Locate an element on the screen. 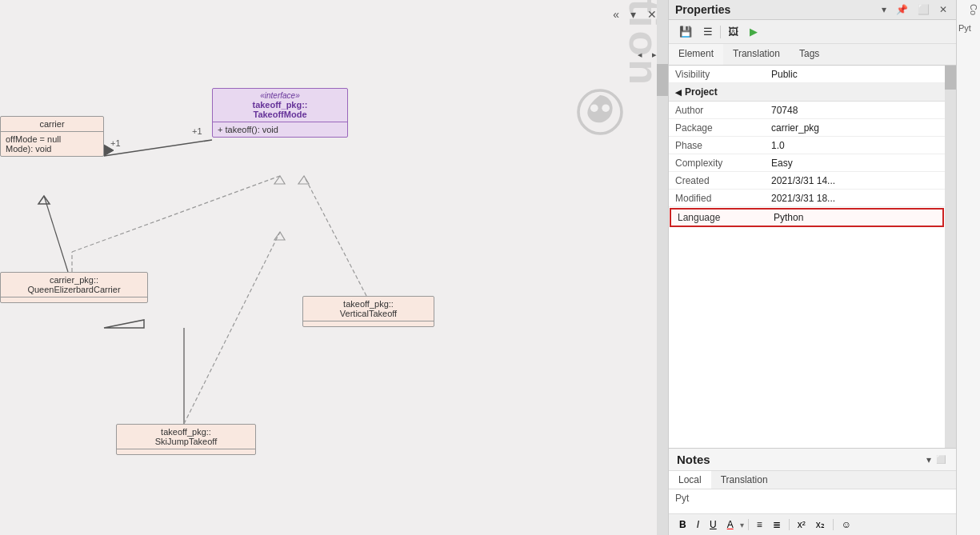 Image resolution: width=980 pixels, height=535 pixels. notes-tab-local: Local is located at coordinates (690, 480).